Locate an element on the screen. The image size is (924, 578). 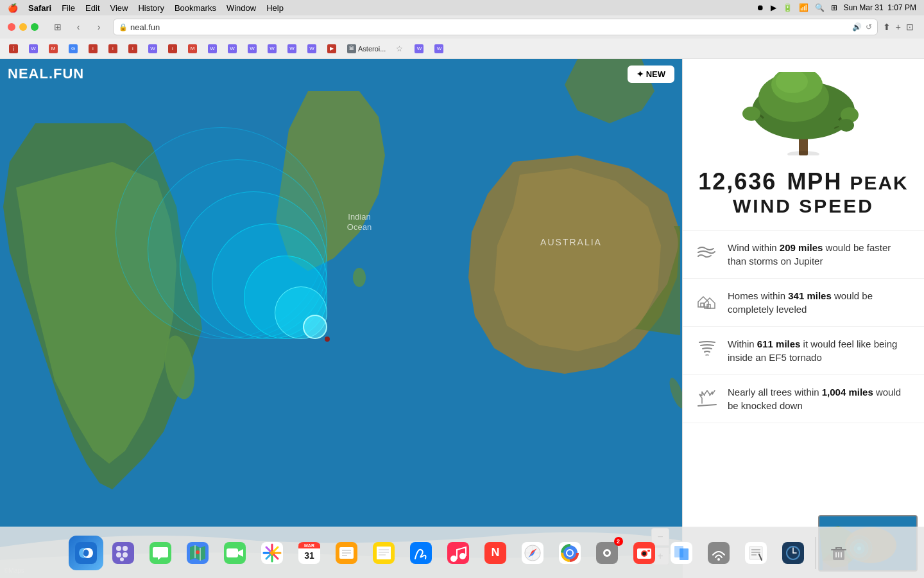
dock-reminders is located at coordinates (346, 553).